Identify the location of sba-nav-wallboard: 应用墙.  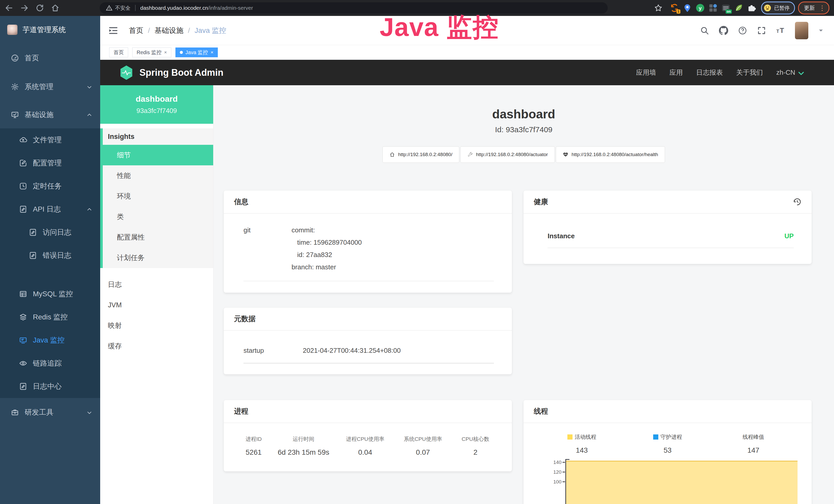
(646, 72).